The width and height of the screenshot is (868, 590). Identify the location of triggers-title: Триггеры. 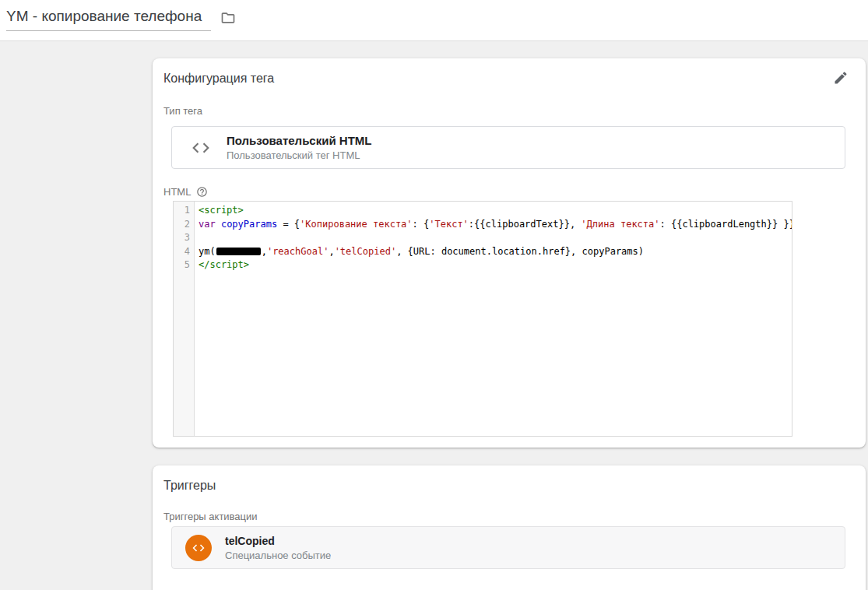
(190, 486).